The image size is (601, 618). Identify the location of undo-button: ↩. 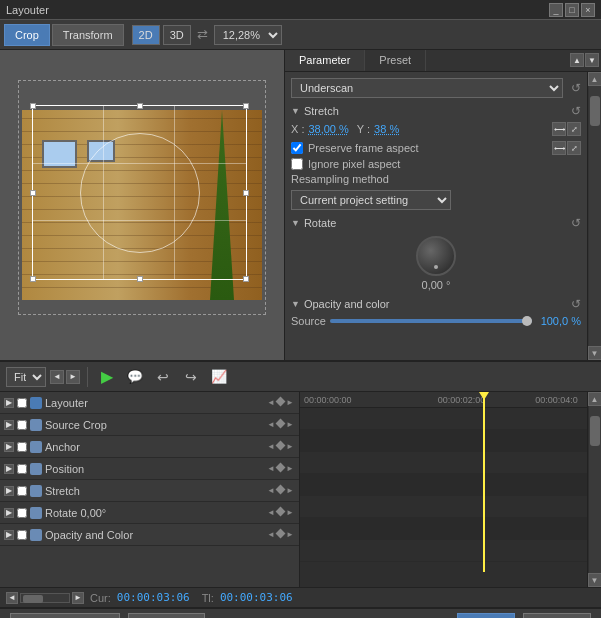
(163, 377).